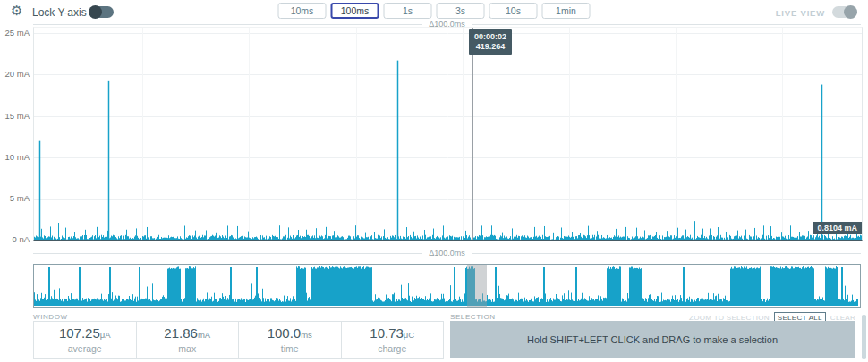 This screenshot has width=868, height=362. Describe the element at coordinates (306, 334) in the screenshot. I see `stat-unit: ms` at that location.